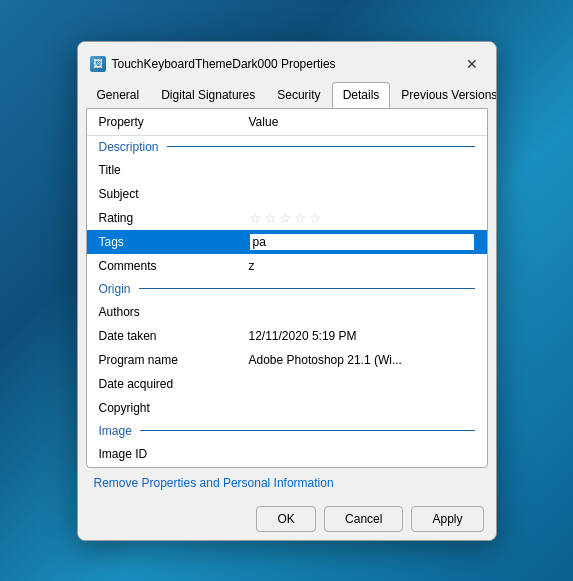 This screenshot has width=573, height=581. Describe the element at coordinates (287, 122) in the screenshot. I see `table-header: Property Value` at that location.